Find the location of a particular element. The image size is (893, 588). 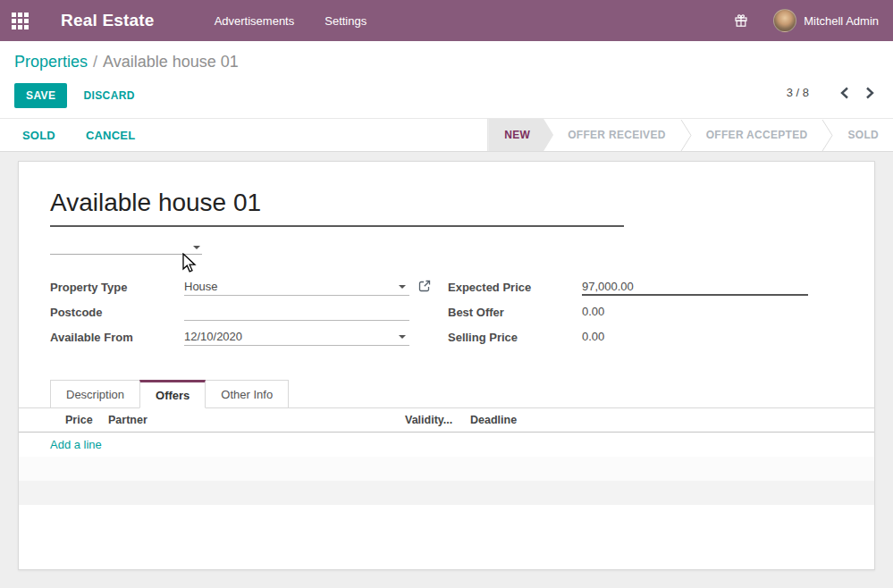

sold-action-button: SOLD is located at coordinates (39, 136).